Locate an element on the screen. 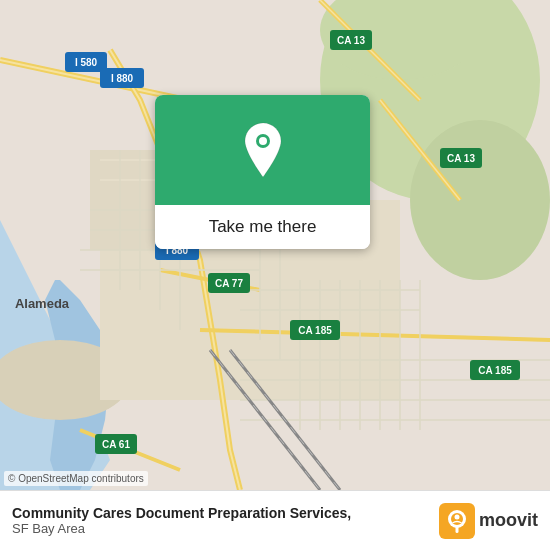 Image resolution: width=550 pixels, height=550 pixels. svg-text: CA 61 is located at coordinates (116, 444).